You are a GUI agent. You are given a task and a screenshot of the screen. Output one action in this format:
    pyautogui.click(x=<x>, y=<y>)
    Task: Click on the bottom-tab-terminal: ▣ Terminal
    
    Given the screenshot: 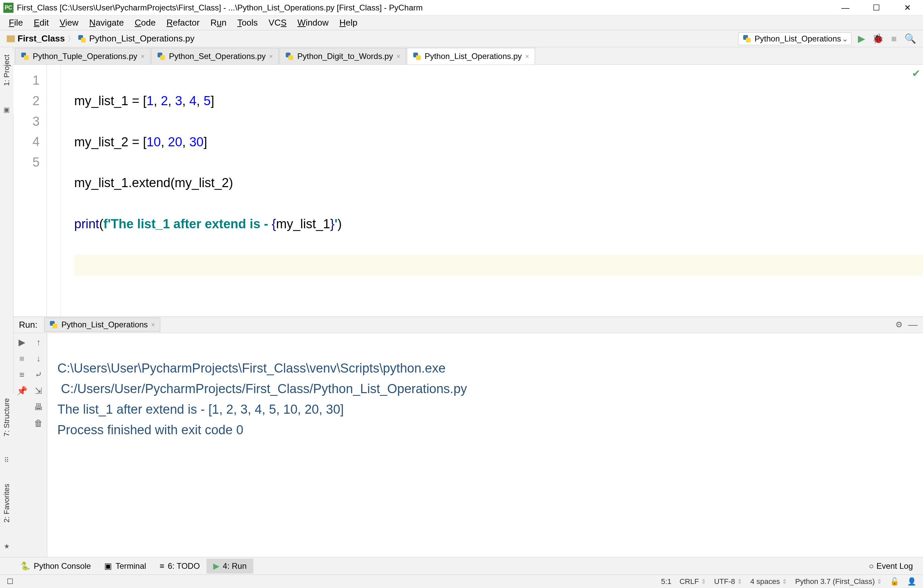 What is the action you would take?
    pyautogui.click(x=125, y=566)
    